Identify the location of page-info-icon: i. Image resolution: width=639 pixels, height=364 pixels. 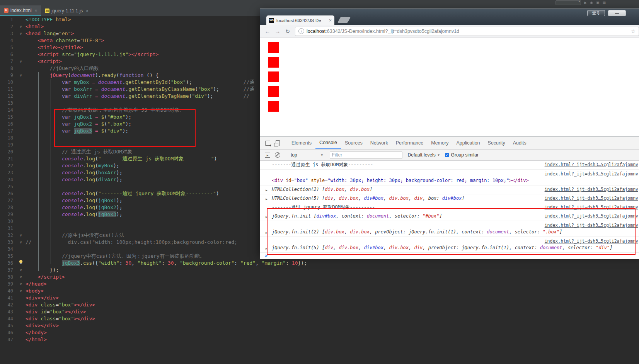
(302, 31).